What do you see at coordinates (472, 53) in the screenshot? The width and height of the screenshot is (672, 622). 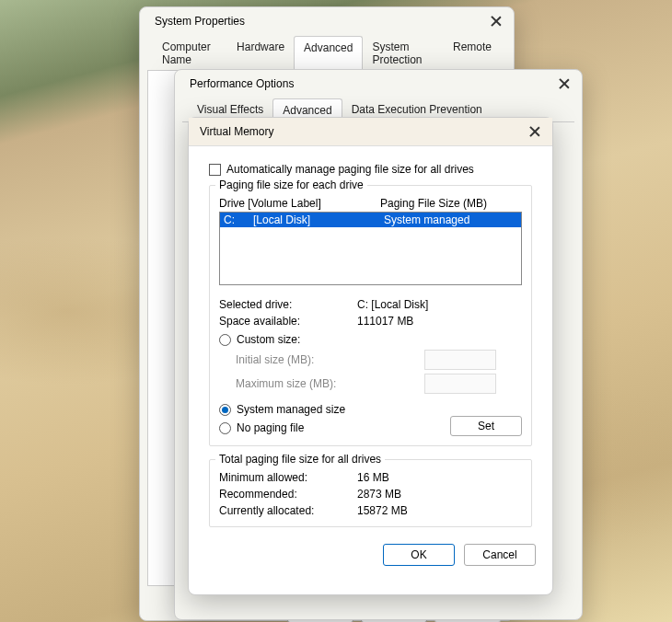 I see `tab-remote: Remote` at bounding box center [472, 53].